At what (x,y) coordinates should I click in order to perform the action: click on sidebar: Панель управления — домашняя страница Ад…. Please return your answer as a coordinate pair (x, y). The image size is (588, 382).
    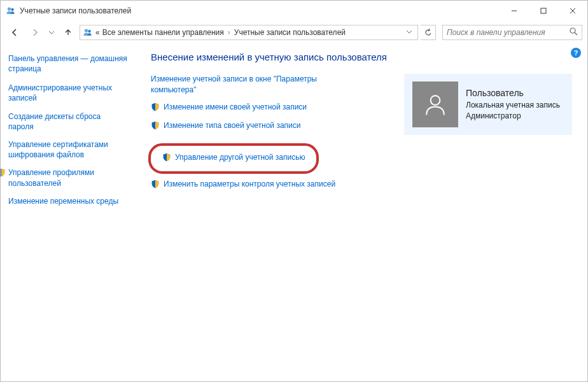
    Looking at the image, I should click on (72, 132).